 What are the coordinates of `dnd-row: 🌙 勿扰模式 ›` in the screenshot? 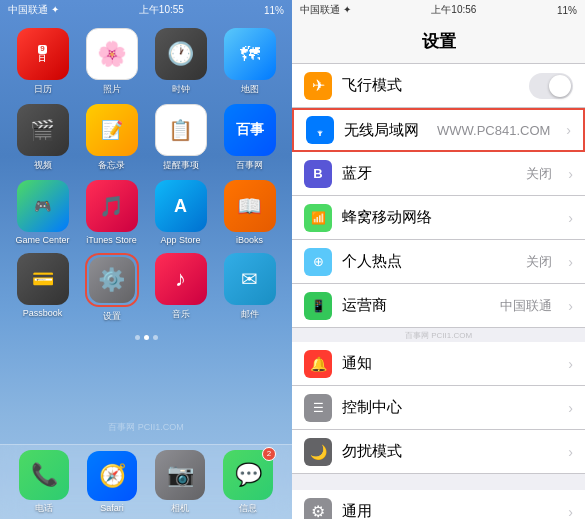 It's located at (438, 452).